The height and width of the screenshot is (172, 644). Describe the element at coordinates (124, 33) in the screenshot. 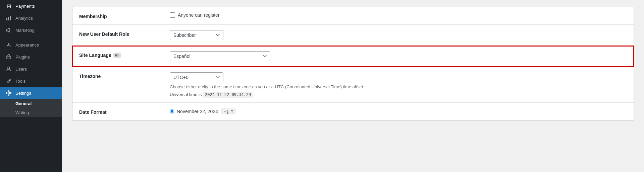

I see `new-user-default-role-label: New User Default Role` at that location.